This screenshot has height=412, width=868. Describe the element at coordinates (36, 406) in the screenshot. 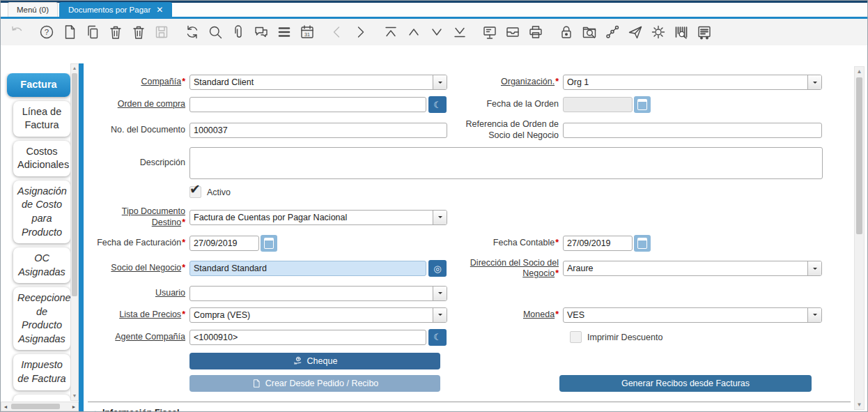

I see `sidebar-hscroll-thumb` at that location.